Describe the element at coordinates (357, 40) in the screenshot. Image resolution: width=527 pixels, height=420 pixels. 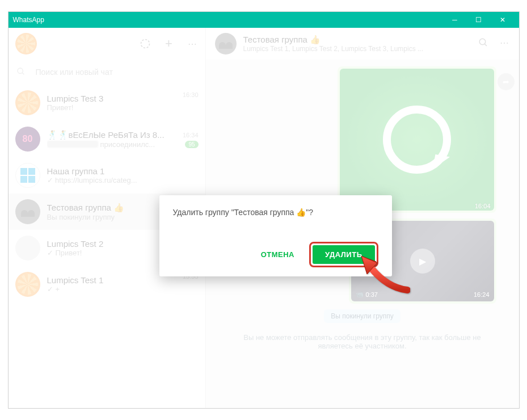
I see `conversation-title: Тестовая группа 👍` at that location.